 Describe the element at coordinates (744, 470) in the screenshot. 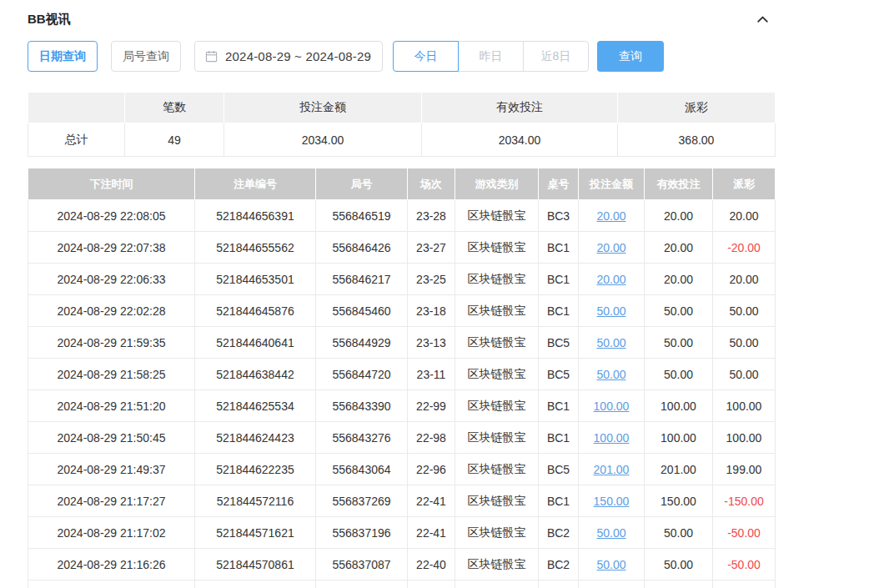

I see `payout-cell: 199.00` at that location.